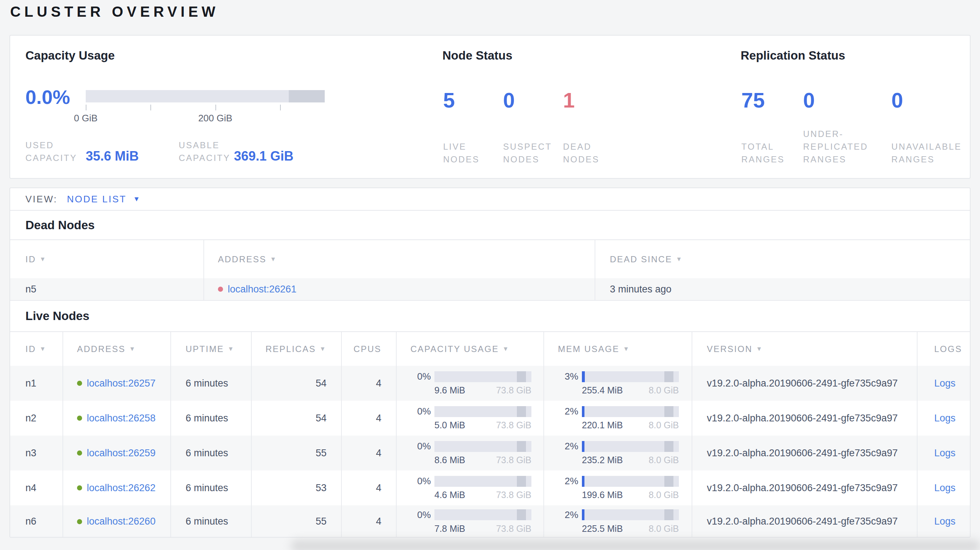  I want to click on node-address-link: localhost:26262, so click(121, 488).